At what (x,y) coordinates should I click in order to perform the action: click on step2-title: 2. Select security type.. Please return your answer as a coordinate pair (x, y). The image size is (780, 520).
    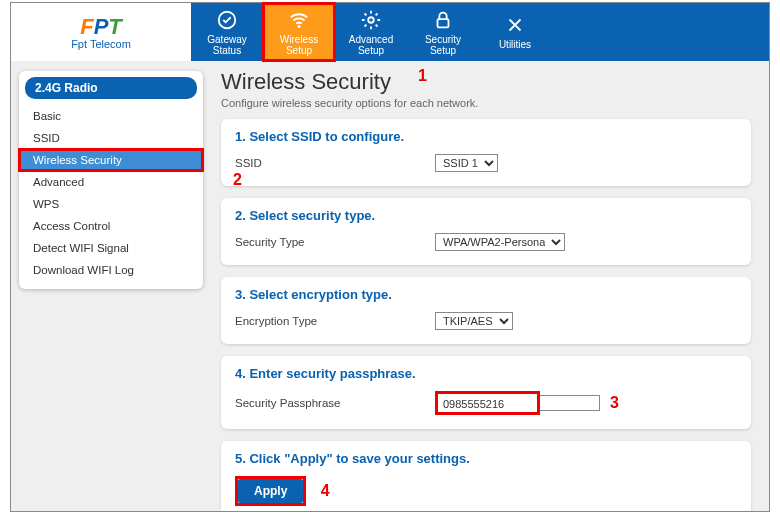
    Looking at the image, I should click on (486, 216).